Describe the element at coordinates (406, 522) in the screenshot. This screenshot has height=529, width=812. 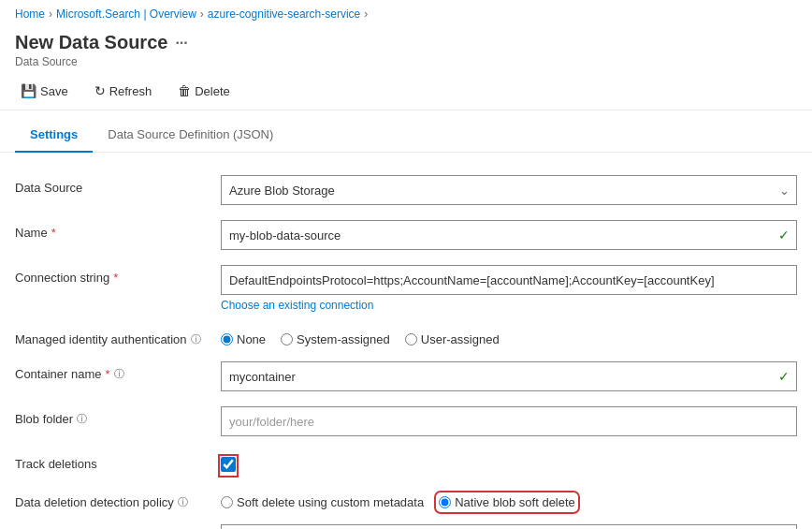
I see `description-row: Description` at that location.